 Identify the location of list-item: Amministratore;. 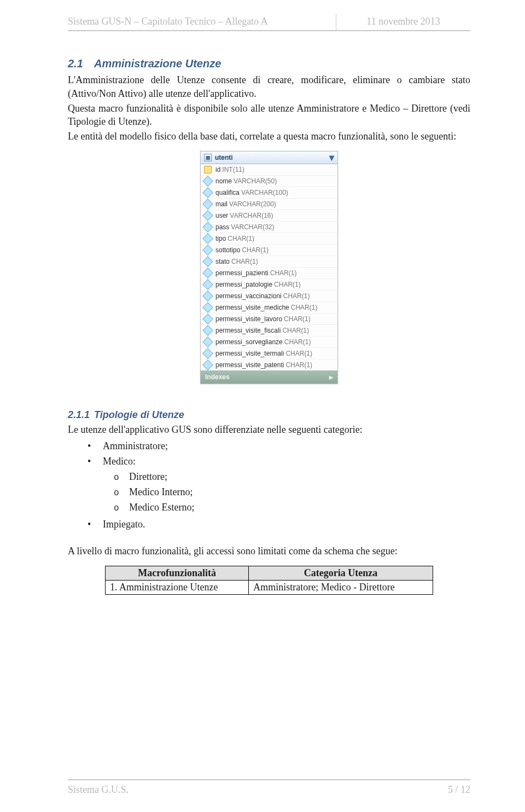
(269, 446).